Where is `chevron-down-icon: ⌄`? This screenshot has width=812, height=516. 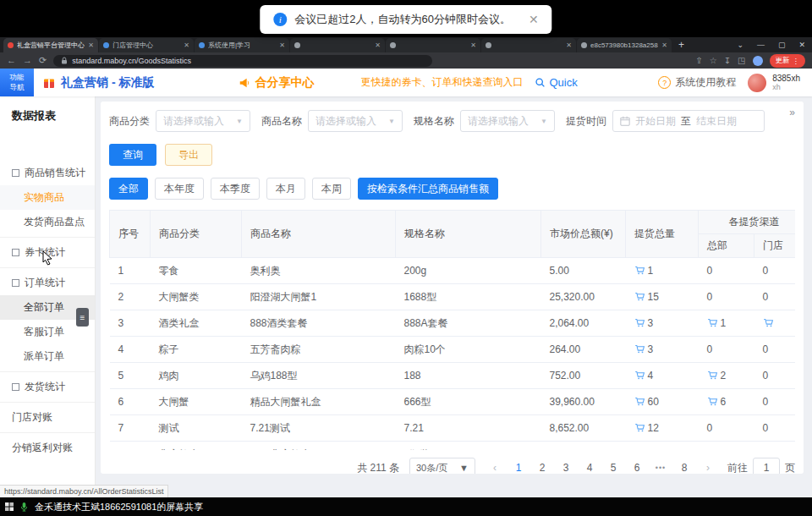
chevron-down-icon: ⌄ is located at coordinates (740, 45).